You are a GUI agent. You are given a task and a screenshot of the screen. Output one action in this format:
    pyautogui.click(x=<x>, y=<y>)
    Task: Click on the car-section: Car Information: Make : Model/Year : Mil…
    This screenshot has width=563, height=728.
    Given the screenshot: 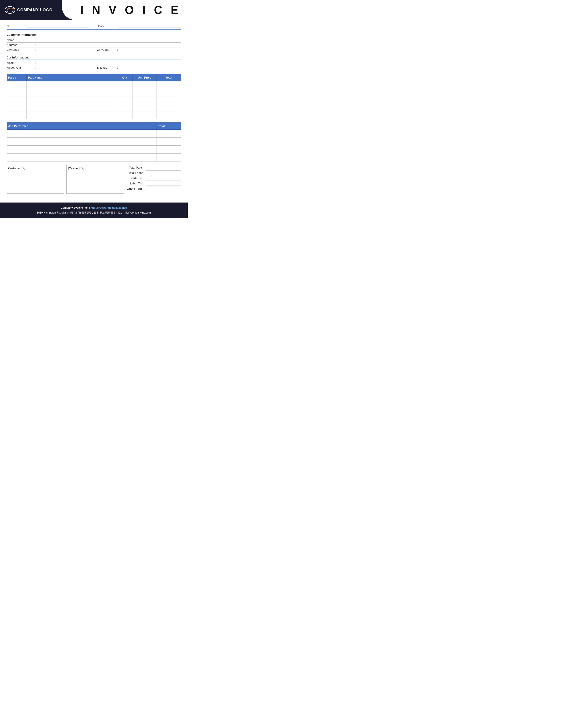 What is the action you would take?
    pyautogui.click(x=94, y=63)
    